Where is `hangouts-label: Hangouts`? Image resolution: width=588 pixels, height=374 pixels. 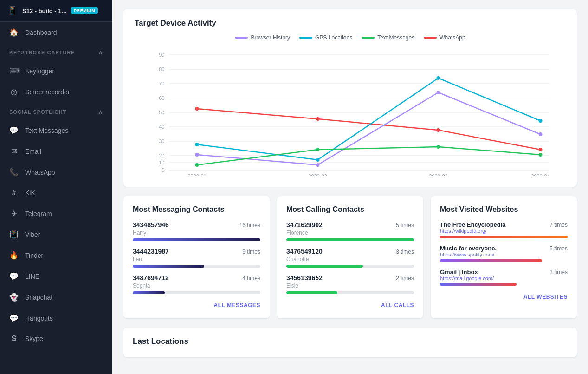 hangouts-label: Hangouts is located at coordinates (39, 318).